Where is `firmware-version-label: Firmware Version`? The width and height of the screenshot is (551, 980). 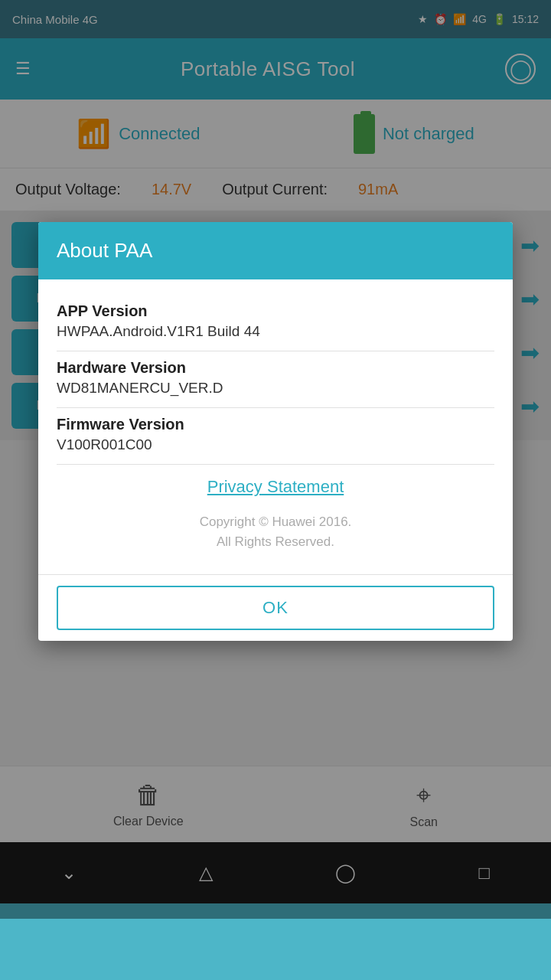 firmware-version-label: Firmware Version is located at coordinates (276, 424).